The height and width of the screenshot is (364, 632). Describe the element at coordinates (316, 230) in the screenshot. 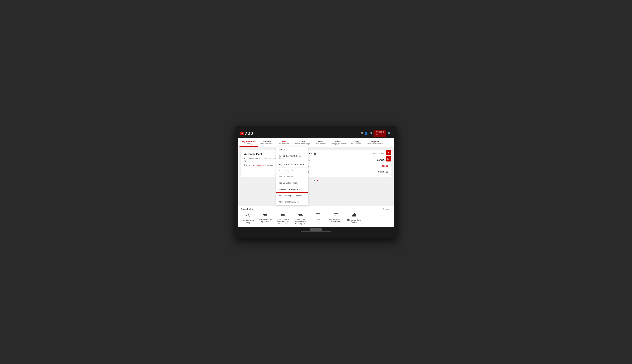

I see `stand-neck` at that location.